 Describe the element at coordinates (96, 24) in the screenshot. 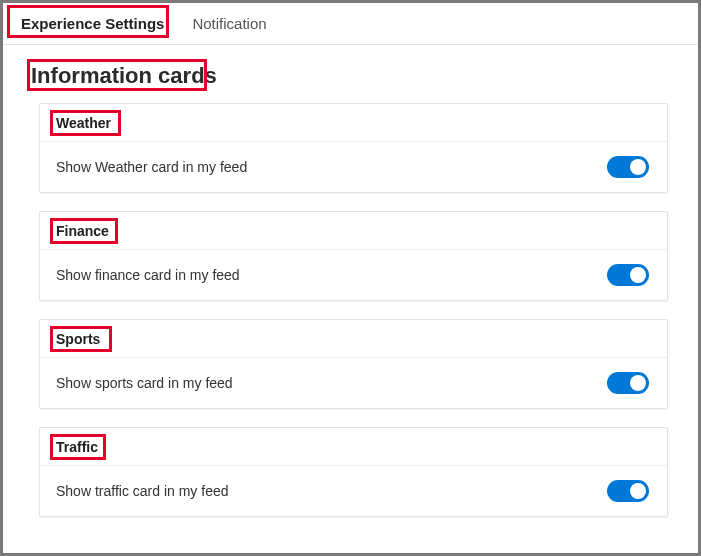

I see `tab-experience-settings: Experience Settings` at that location.